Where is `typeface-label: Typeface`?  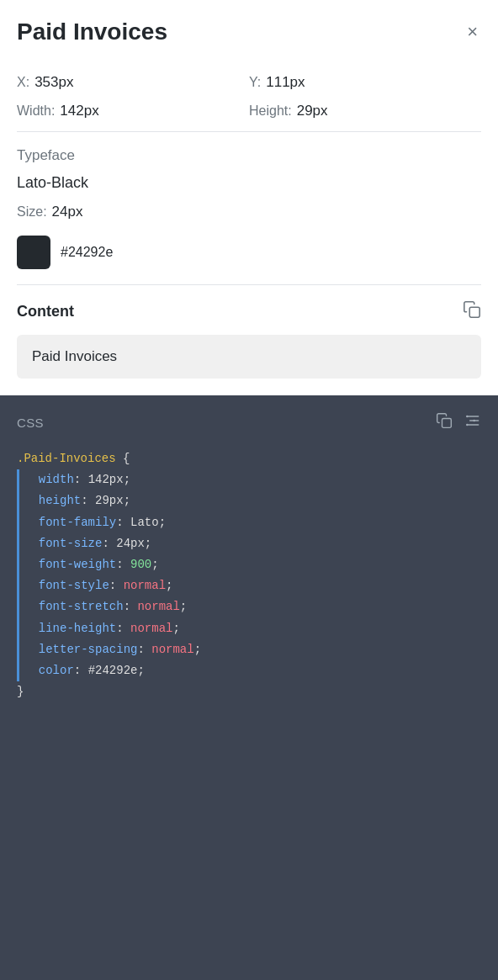
typeface-label: Typeface is located at coordinates (249, 156).